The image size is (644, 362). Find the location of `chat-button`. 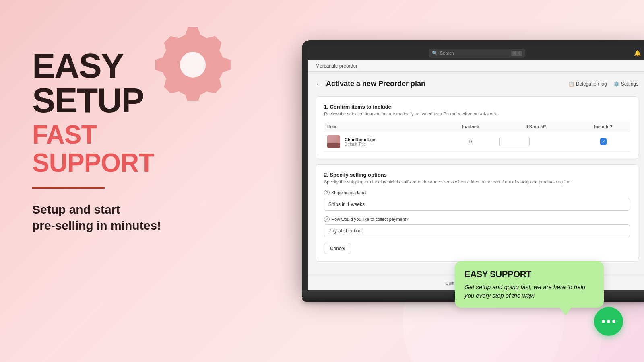

chat-button is located at coordinates (609, 321).